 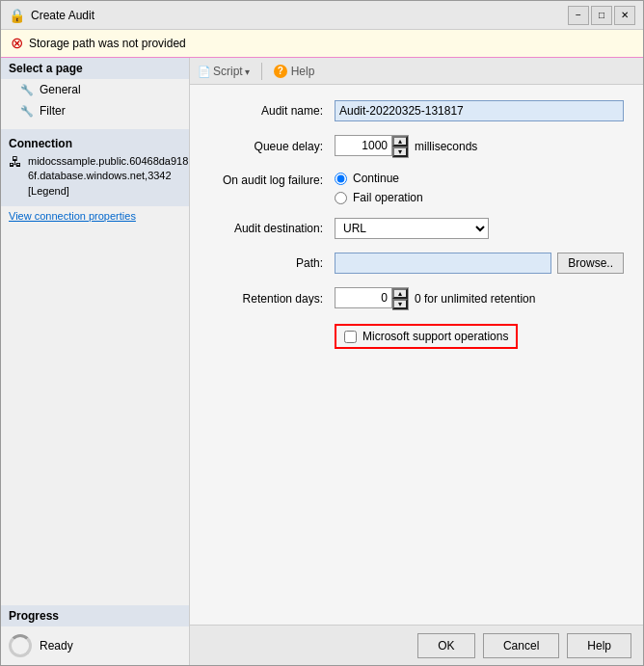 What do you see at coordinates (479, 228) in the screenshot?
I see `audit-destination-control: URL FILE APPLICATION_LOG SECURITY_LOG` at bounding box center [479, 228].